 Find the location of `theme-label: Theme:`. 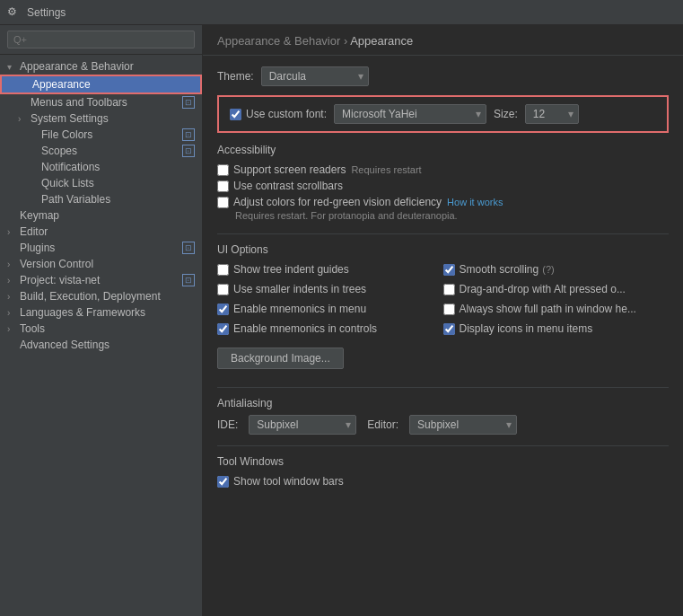

theme-label: Theme: is located at coordinates (235, 76).